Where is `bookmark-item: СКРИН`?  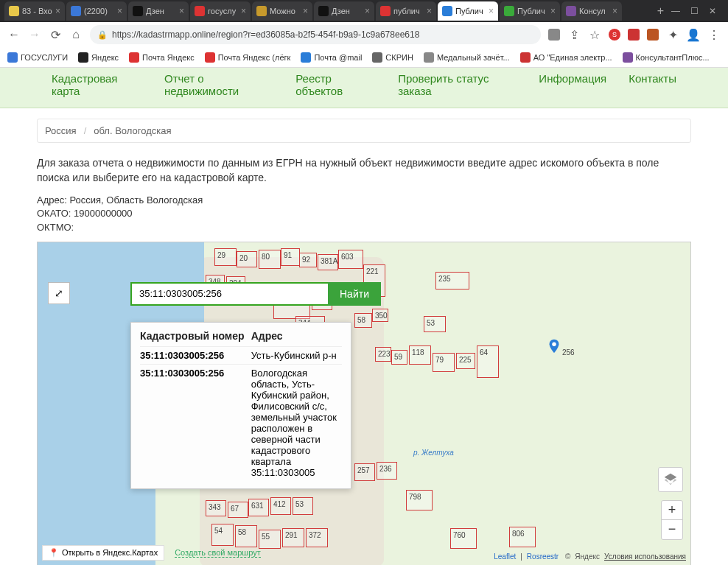
bookmark-item: СКРИН is located at coordinates (393, 57).